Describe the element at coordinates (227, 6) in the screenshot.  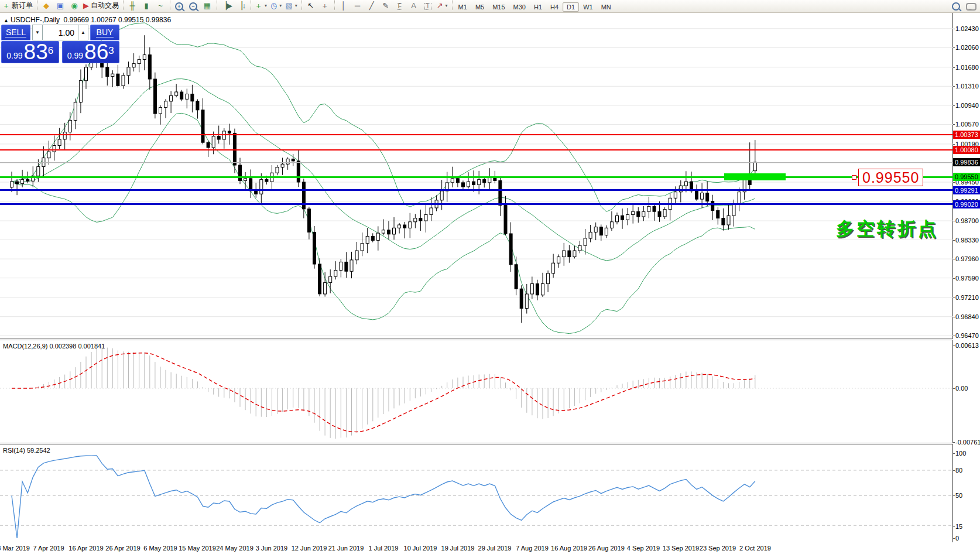
I see `data-window-button: ▕▶` at that location.